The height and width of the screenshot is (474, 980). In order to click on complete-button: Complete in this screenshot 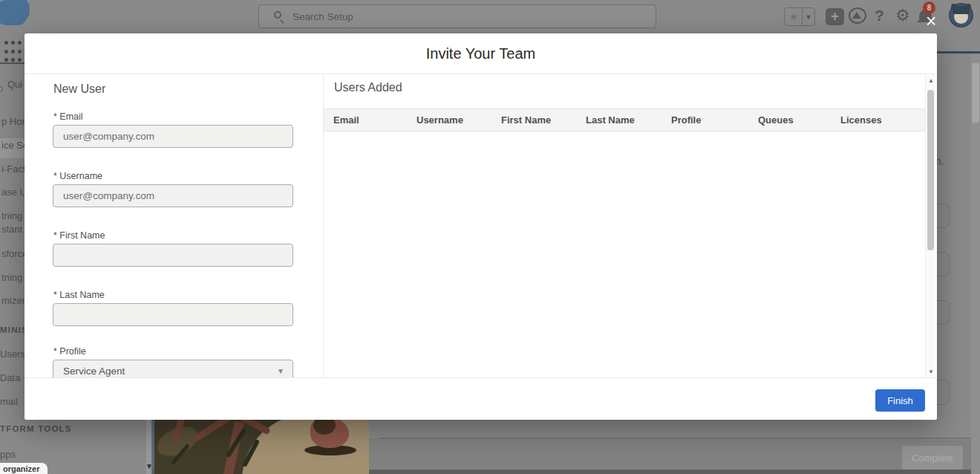, I will do `click(932, 458)`.